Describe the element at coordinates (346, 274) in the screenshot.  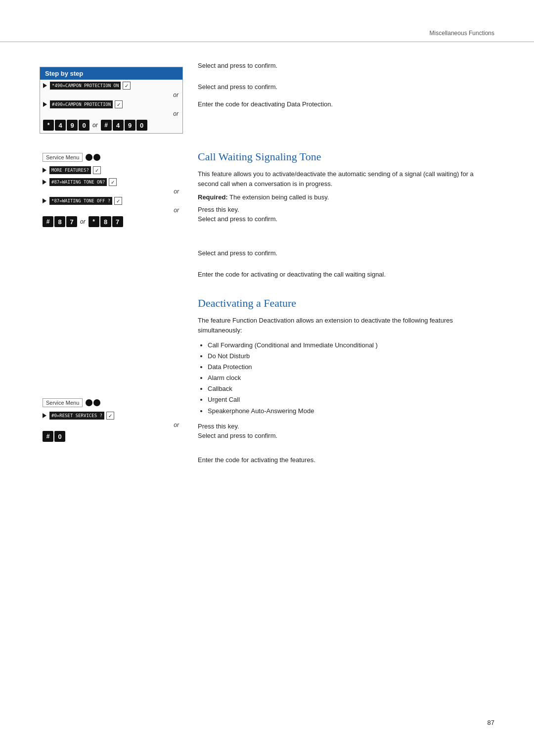
I see `call-waiting-code-desc: Enter the code for activating or deactiv…` at that location.